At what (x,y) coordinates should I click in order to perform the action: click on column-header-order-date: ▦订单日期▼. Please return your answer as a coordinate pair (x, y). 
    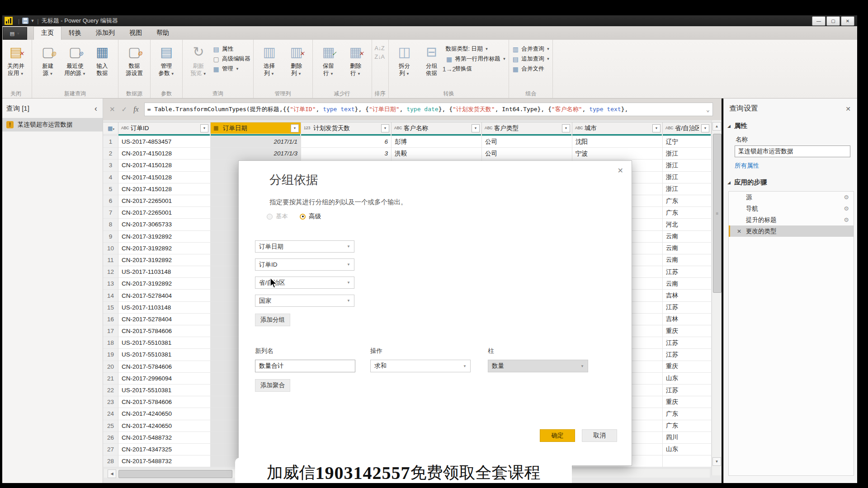
    Looking at the image, I should click on (256, 128).